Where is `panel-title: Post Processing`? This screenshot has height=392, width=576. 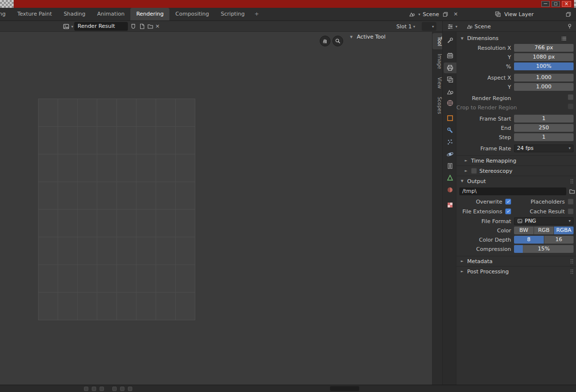
panel-title: Post Processing is located at coordinates (488, 271).